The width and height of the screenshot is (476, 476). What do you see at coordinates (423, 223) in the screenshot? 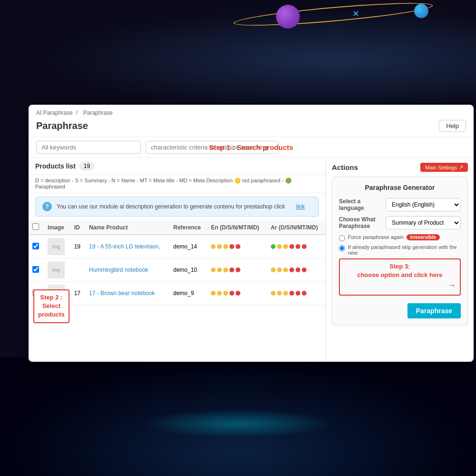
I see `what-paraphrase-select: Summary of Product` at bounding box center [423, 223].